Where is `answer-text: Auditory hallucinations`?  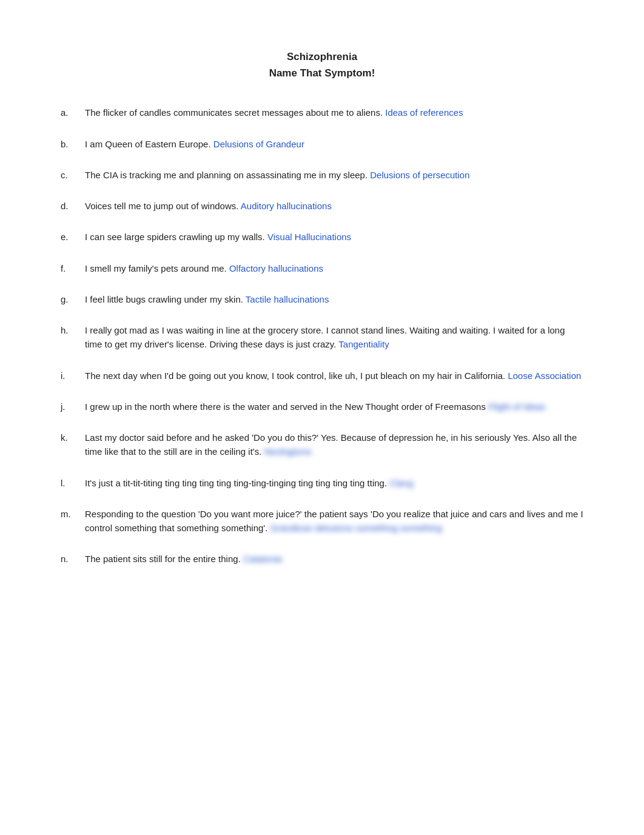 answer-text: Auditory hallucinations is located at coordinates (286, 206).